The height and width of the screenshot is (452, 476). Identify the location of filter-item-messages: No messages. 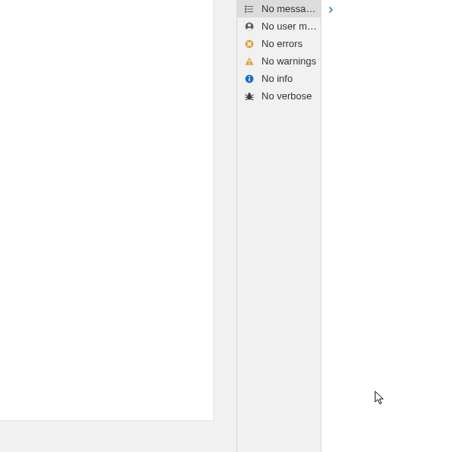
(279, 9).